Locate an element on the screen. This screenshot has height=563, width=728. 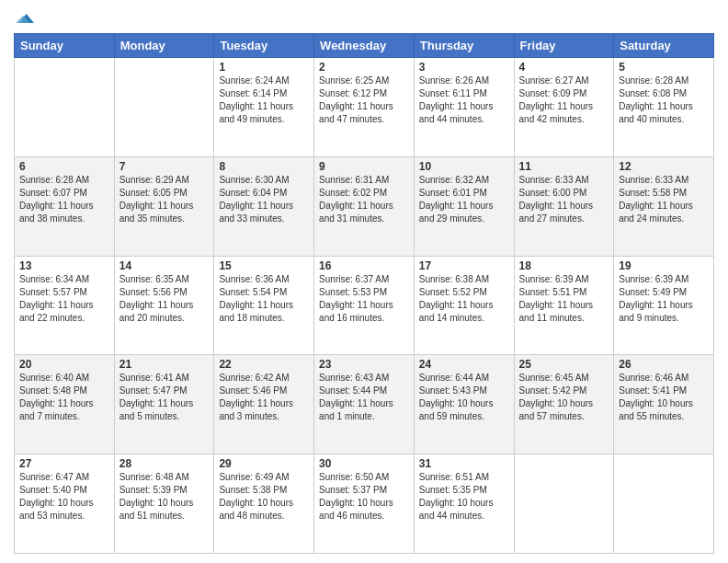
calendar-day-cell: 6Sunrise: 6:28 AM Sunset: 6:07 PM Daylig… is located at coordinates (64, 206).